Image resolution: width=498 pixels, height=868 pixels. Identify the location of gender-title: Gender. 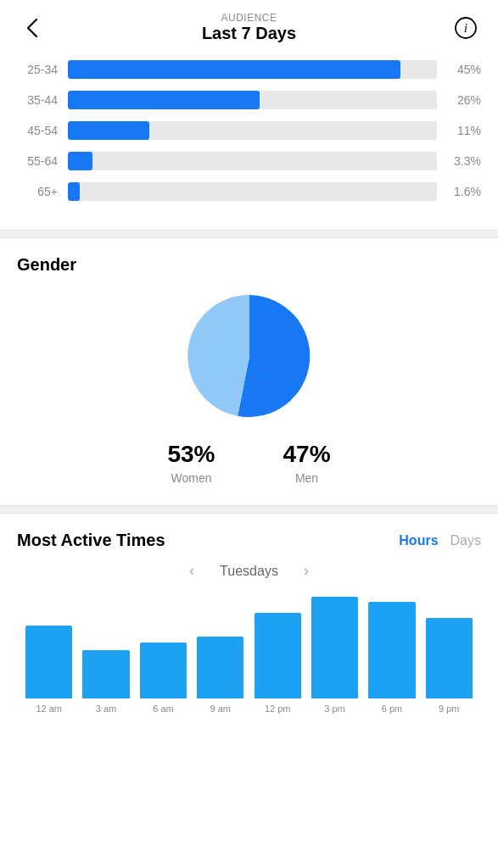
(249, 264).